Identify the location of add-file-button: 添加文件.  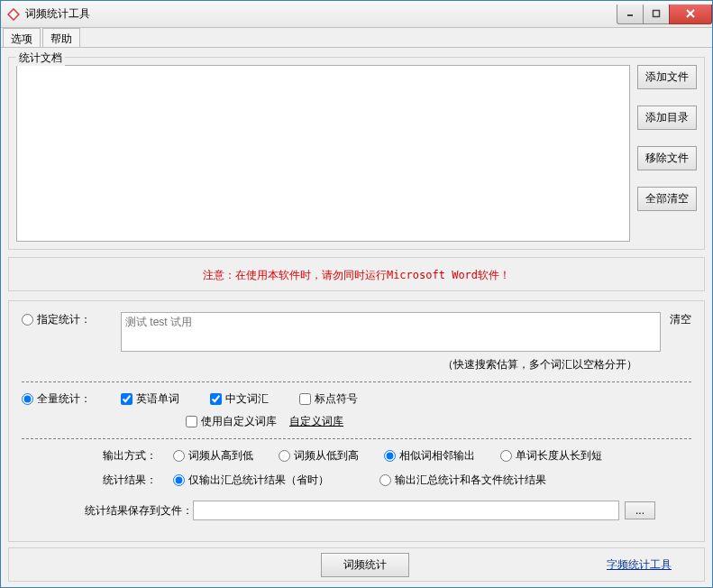
(667, 78).